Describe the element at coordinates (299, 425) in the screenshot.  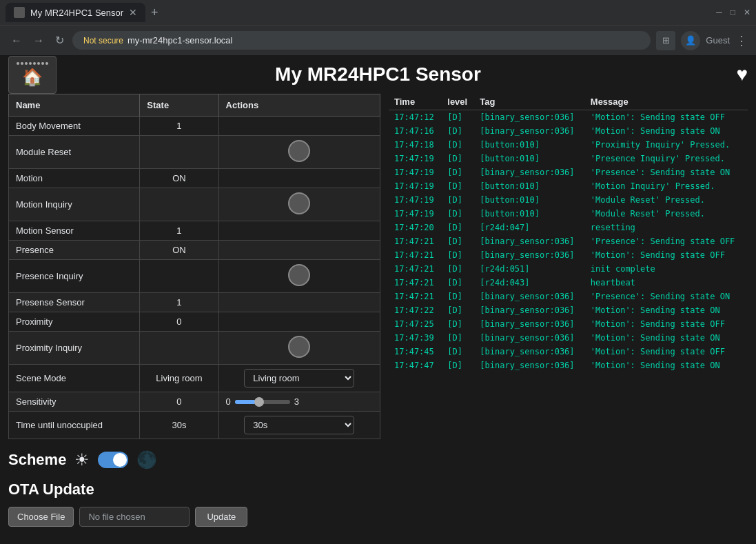
I see `sensor-action: 30s60s120s` at that location.